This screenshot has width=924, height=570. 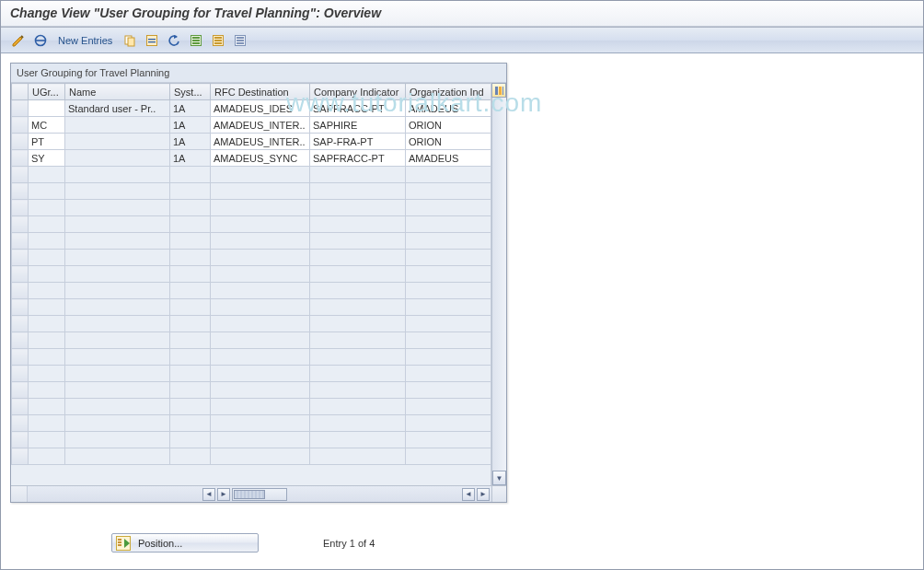 I want to click on col-rfc: RFC Destination, so click(x=260, y=92).